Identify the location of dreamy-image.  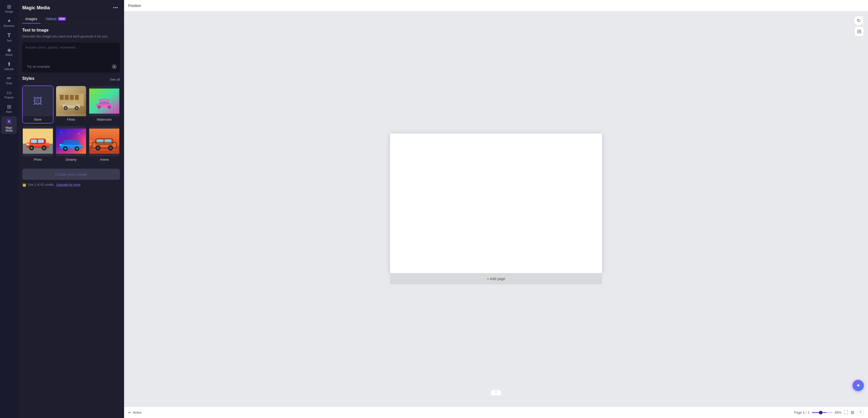
(71, 141).